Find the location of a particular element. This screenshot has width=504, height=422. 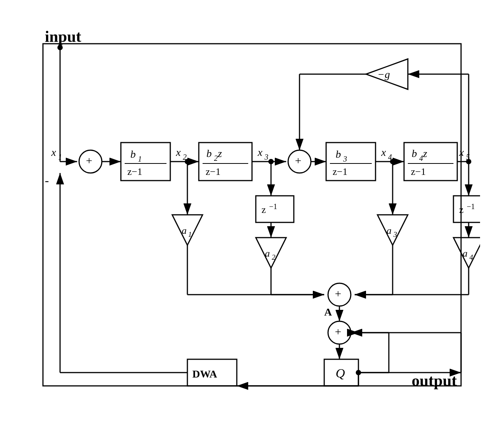

minus-label: - is located at coordinates (47, 180).